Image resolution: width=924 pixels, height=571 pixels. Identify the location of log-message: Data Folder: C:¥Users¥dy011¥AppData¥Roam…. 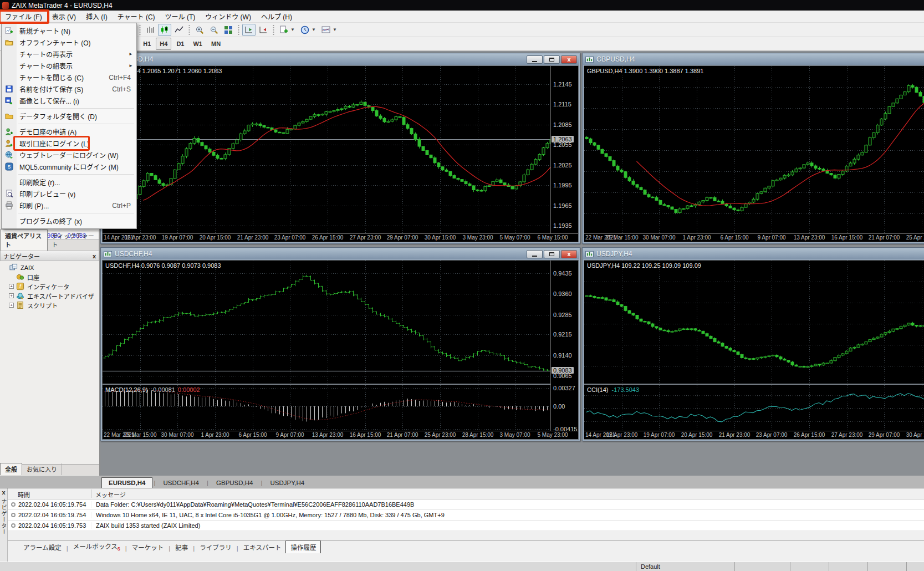
(253, 504).